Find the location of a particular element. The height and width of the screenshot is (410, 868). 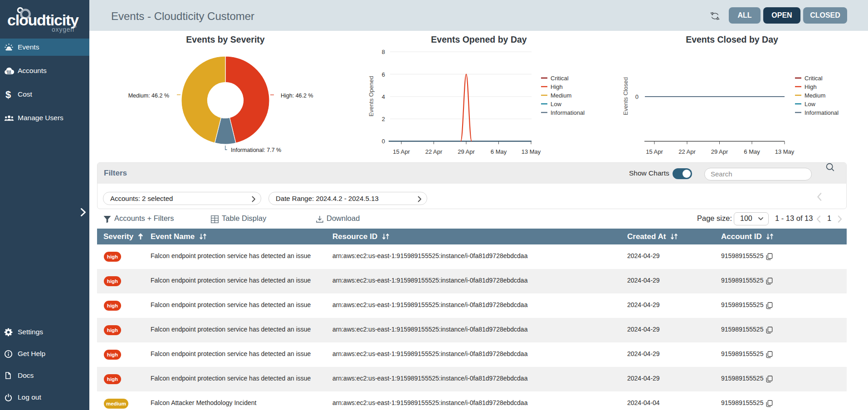

svg-text: Events Closed is located at coordinates (626, 96).